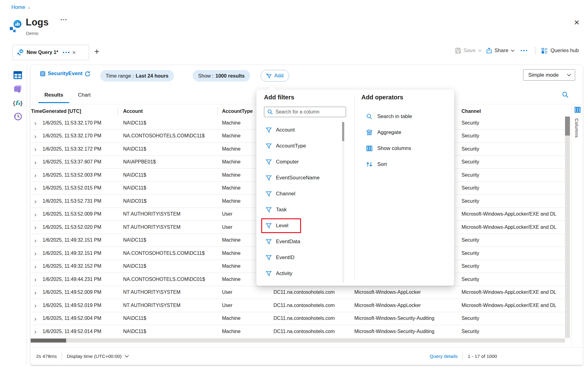 This screenshot has height=368, width=588. I want to click on tab-results: Results, so click(54, 97).